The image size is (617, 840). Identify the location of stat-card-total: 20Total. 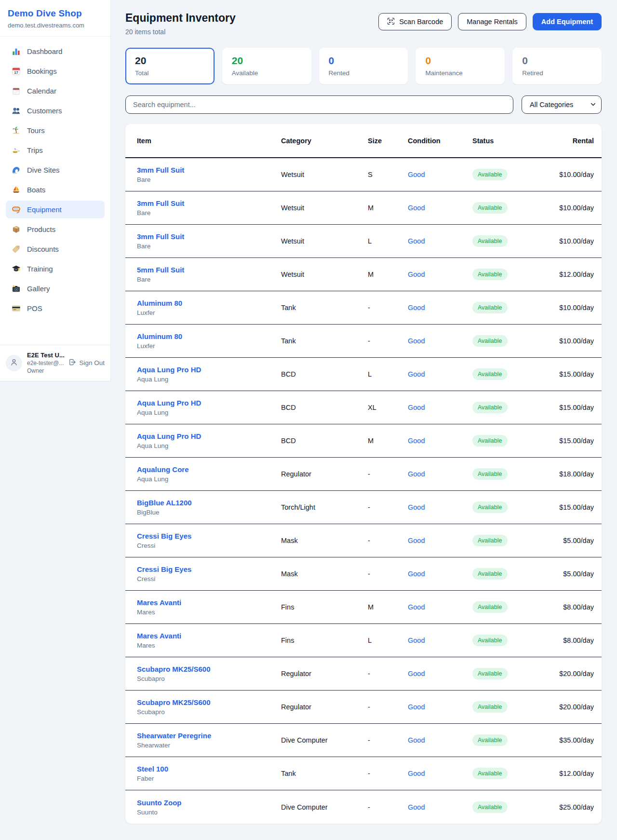
(170, 66).